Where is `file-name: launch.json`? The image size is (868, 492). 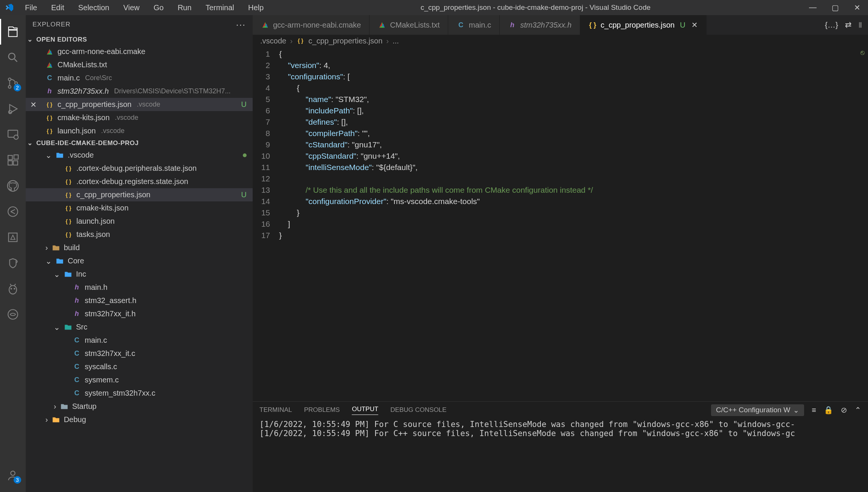 file-name: launch.json is located at coordinates (76, 131).